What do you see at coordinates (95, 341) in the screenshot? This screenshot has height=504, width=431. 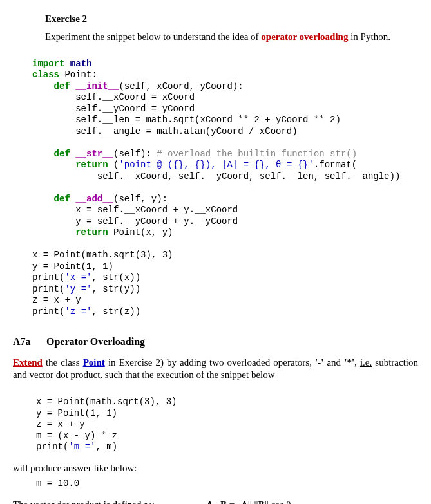 I see `section-title: Operator Overloading` at bounding box center [95, 341].